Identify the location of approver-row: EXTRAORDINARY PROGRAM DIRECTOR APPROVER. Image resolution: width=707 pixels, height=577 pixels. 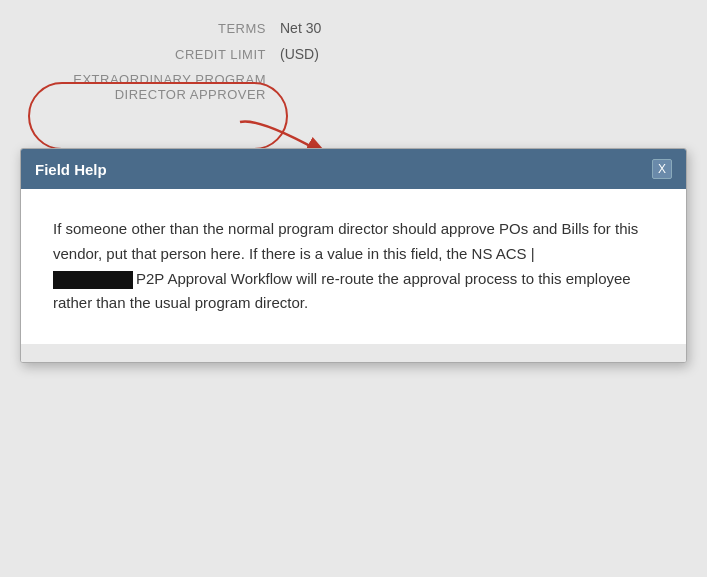
(384, 87).